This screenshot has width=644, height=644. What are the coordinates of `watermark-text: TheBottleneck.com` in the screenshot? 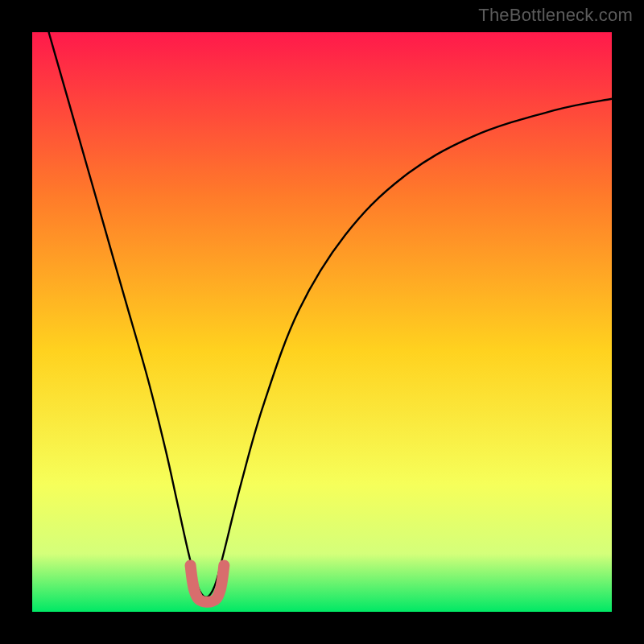 It's located at (555, 15).